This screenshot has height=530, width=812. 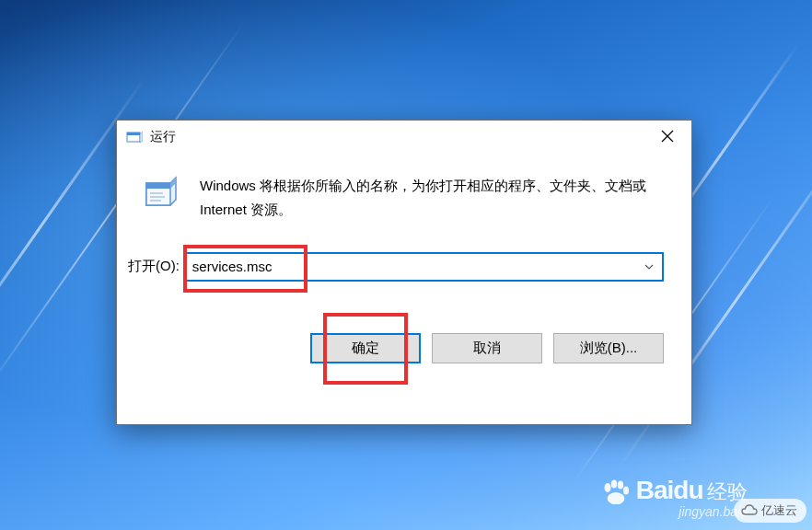 What do you see at coordinates (411, 267) in the screenshot?
I see `open-input` at bounding box center [411, 267].